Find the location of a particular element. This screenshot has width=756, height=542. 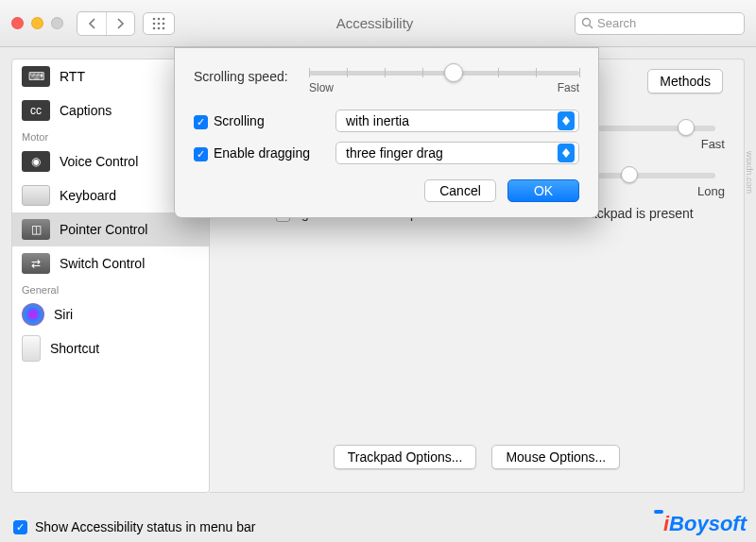

sidebar-label: Switch Control is located at coordinates (102, 263).